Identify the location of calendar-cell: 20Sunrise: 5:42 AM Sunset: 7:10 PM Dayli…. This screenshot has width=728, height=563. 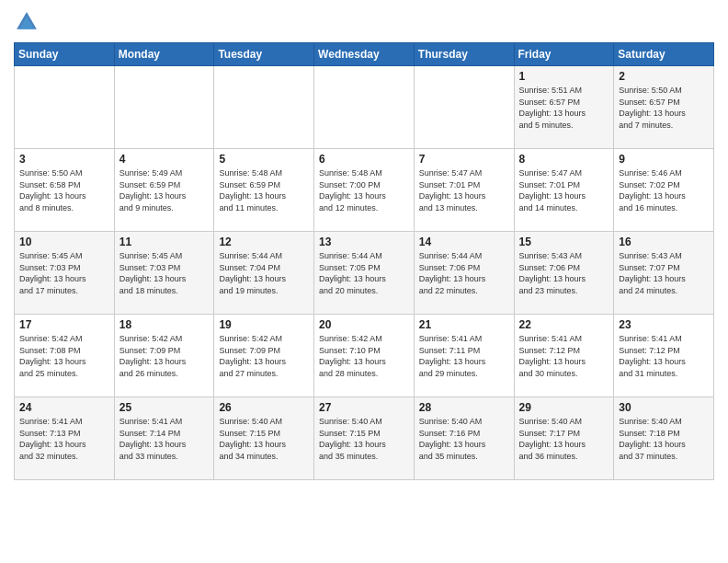
(364, 356).